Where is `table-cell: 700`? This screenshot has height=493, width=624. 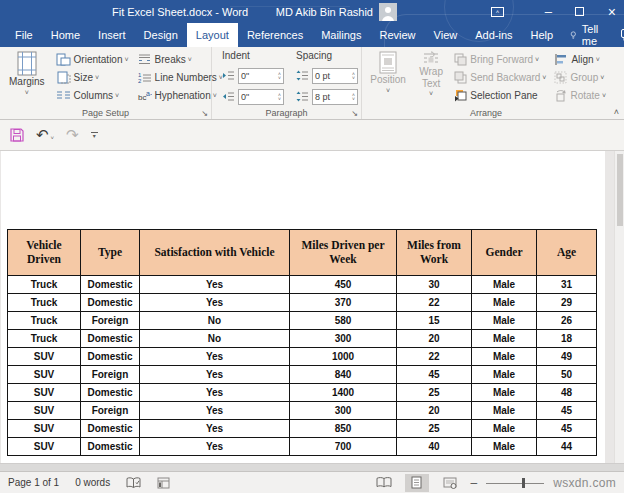 table-cell: 700 is located at coordinates (344, 447).